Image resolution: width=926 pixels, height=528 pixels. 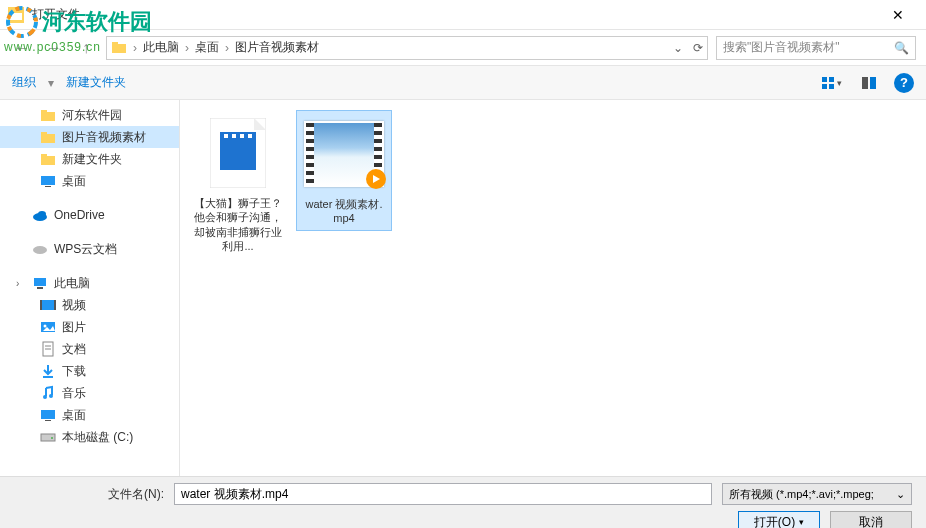 What do you see at coordinates (90, 283) in the screenshot?
I see `sidebar-item-pc: ›此电脑` at bounding box center [90, 283].